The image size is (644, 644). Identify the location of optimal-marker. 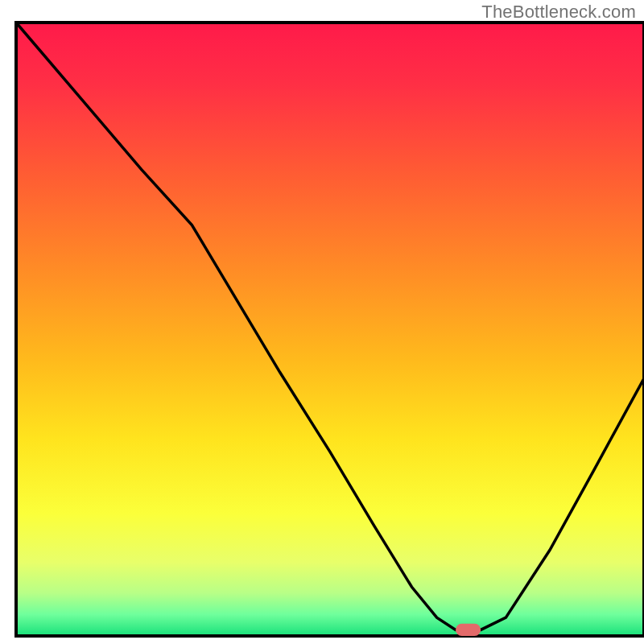
(469, 630).